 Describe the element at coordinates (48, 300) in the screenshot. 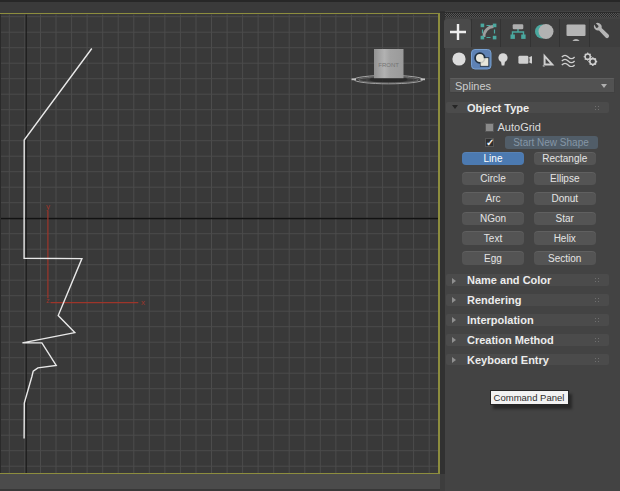

I see `svg-text: z` at that location.